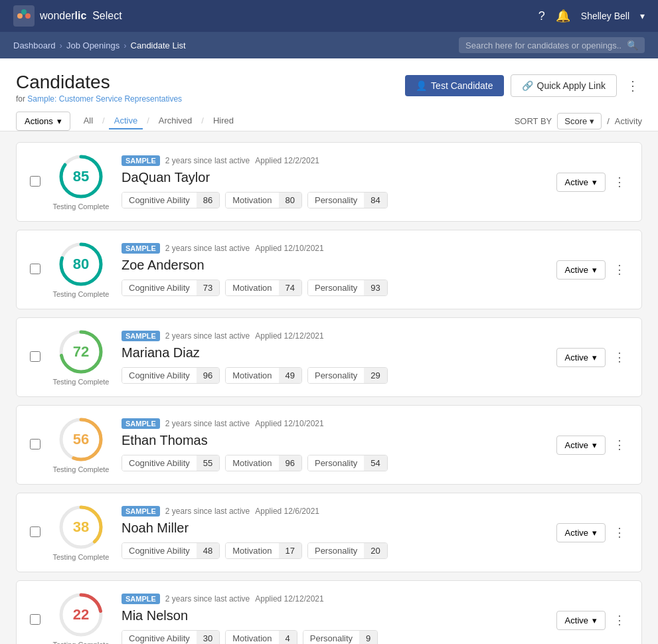 This screenshot has width=658, height=644. I want to click on top-nav: wonderlic Select ? 🔔 Shelley Bell ▾, so click(329, 16).